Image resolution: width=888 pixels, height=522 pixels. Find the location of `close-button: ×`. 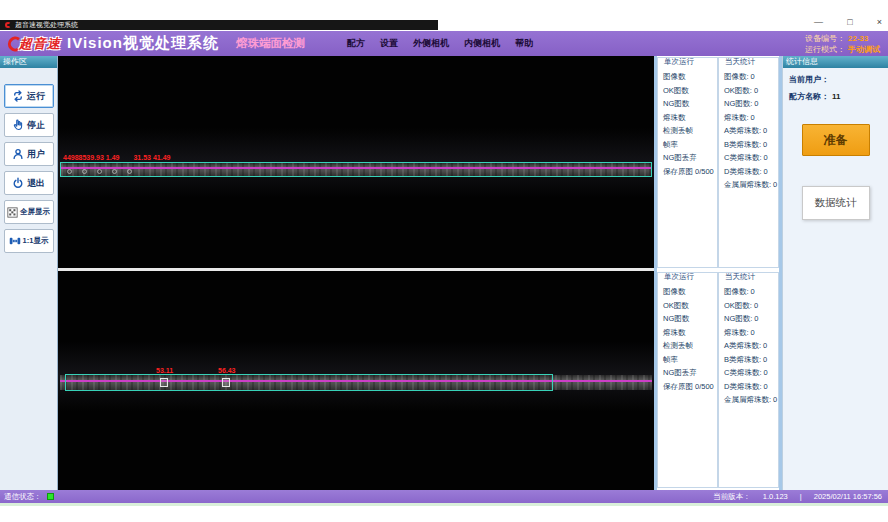

close-button: × is located at coordinates (880, 22).